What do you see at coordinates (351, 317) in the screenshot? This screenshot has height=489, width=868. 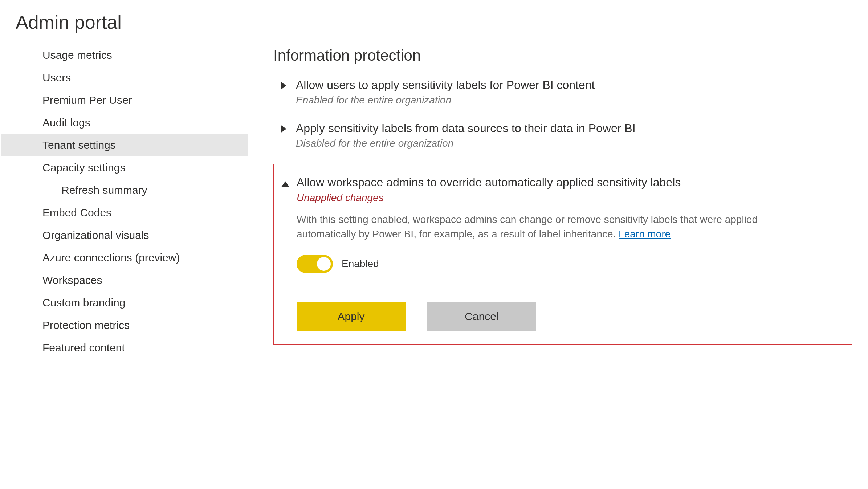 I see `apply-button: Apply` at bounding box center [351, 317].